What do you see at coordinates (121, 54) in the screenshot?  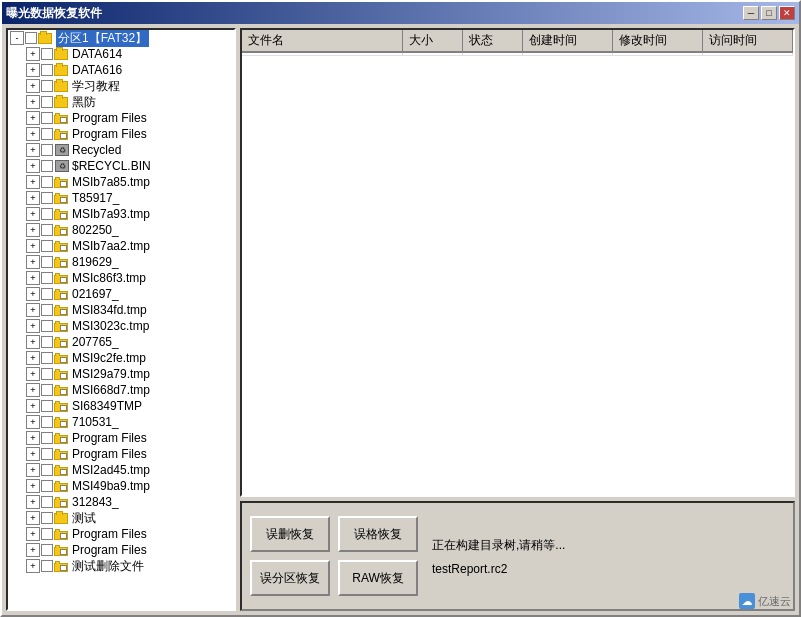 I see `tree-item: + DATA614` at bounding box center [121, 54].